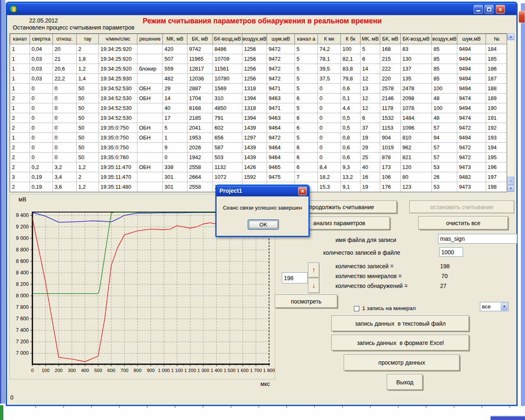  What do you see at coordinates (329, 79) in the screenshot?
I see `table-cell: 37,5` at bounding box center [329, 79].